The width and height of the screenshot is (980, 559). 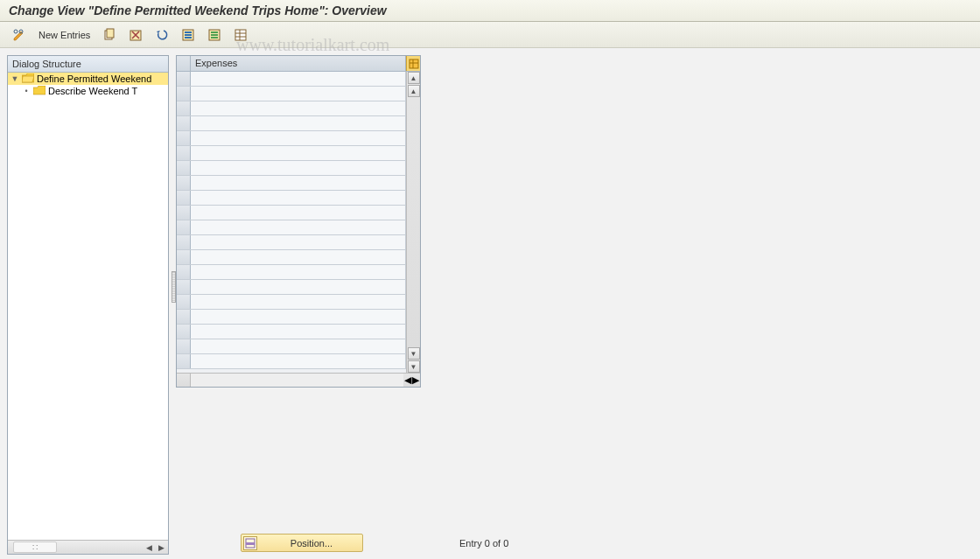 What do you see at coordinates (136, 35) in the screenshot?
I see `delete-icon` at bounding box center [136, 35].